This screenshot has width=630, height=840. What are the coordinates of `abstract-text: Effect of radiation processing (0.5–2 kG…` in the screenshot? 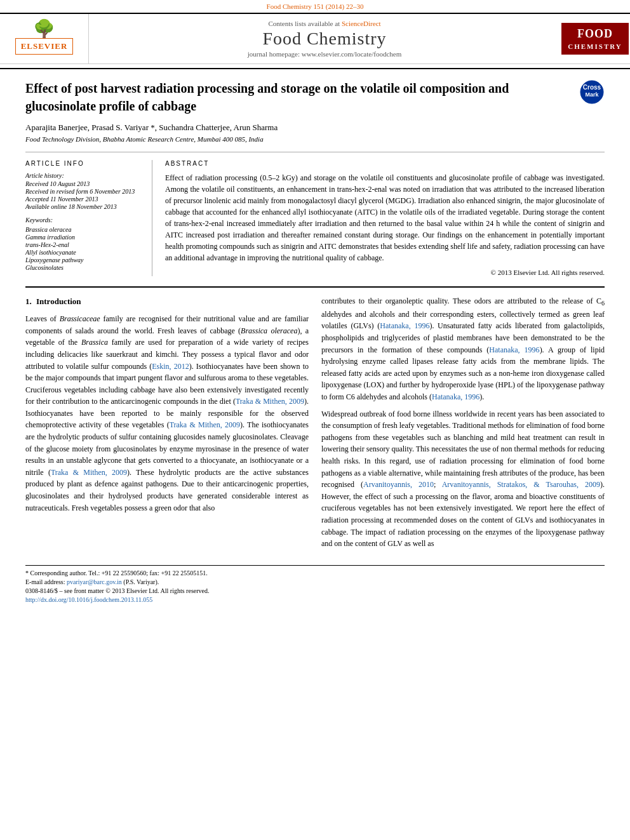 It's located at (385, 218).